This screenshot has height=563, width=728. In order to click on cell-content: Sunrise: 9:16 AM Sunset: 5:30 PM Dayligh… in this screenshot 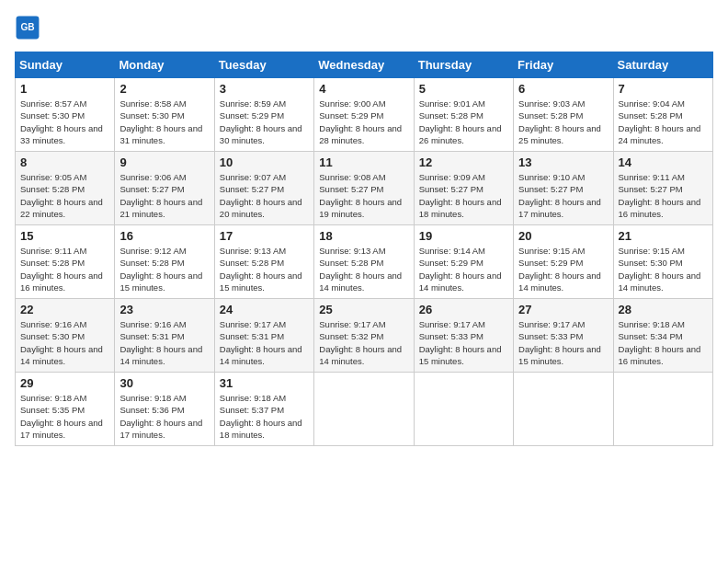, I will do `click(64, 342)`.